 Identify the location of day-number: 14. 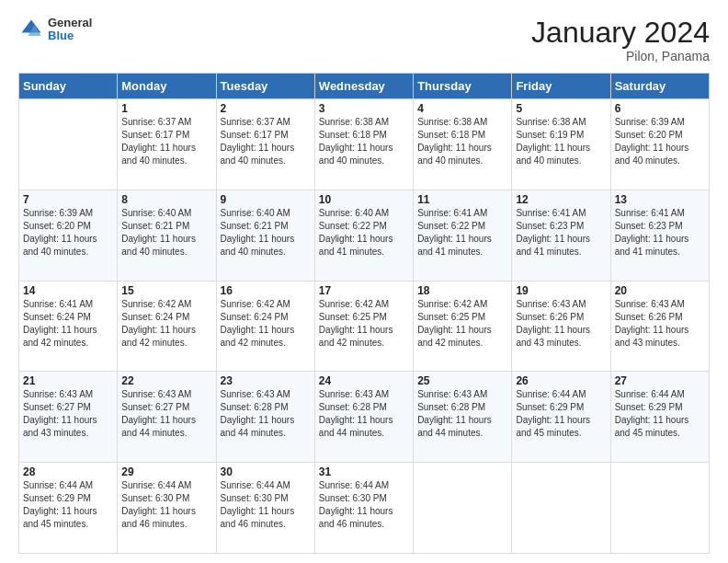
(68, 291).